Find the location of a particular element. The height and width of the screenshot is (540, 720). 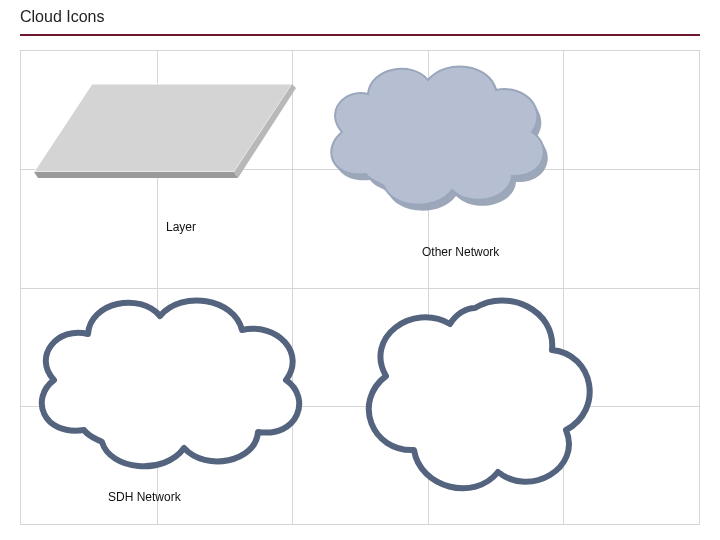

cloud-6lobe-outline-icon is located at coordinates (475, 392).